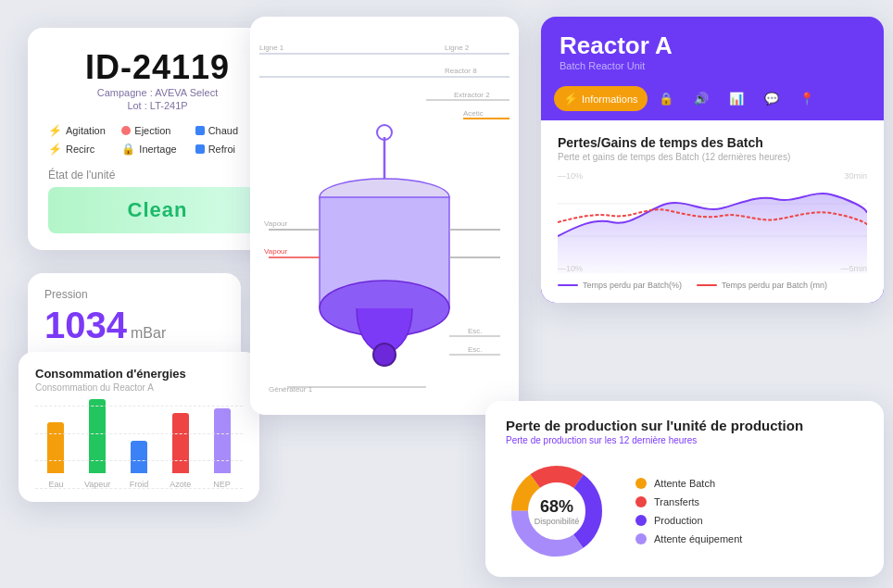 The height and width of the screenshot is (588, 893). I want to click on tag-chaud-label: Chaud, so click(223, 131).